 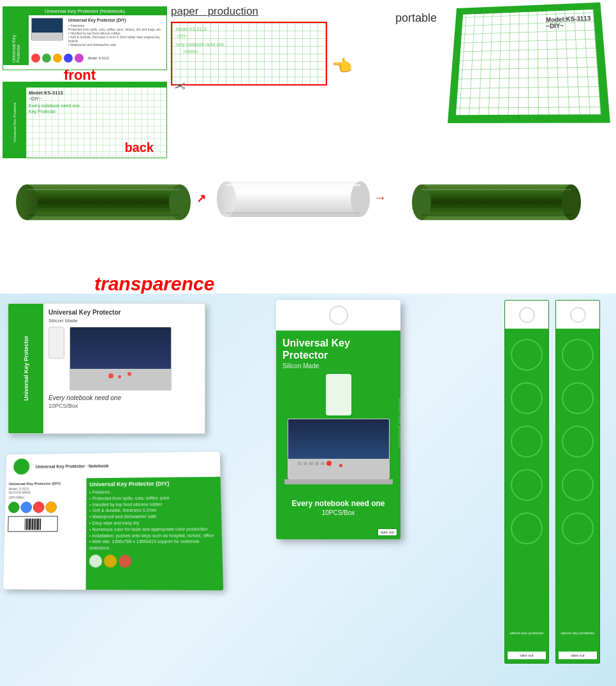 I want to click on package-header: Universal Key Protector (Notebook), so click(x=85, y=11).